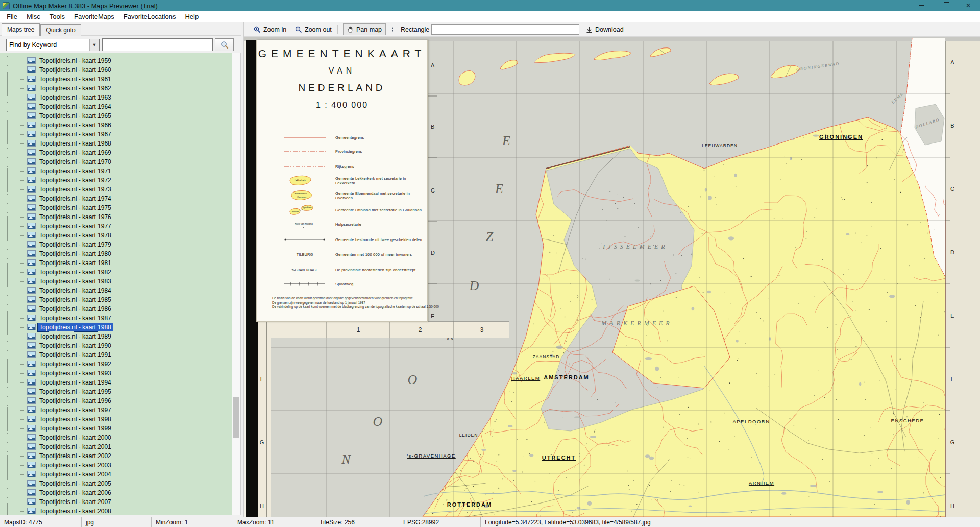 The height and width of the screenshot is (527, 980). What do you see at coordinates (116, 511) in the screenshot?
I see `tree-item: Topotijdreis.nl - kaart 2008` at bounding box center [116, 511].